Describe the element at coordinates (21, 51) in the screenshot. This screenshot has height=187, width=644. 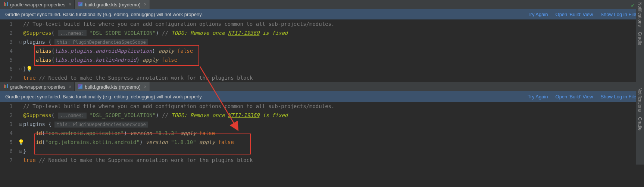
I see `fold-gutter: ⊟⊟` at that location.